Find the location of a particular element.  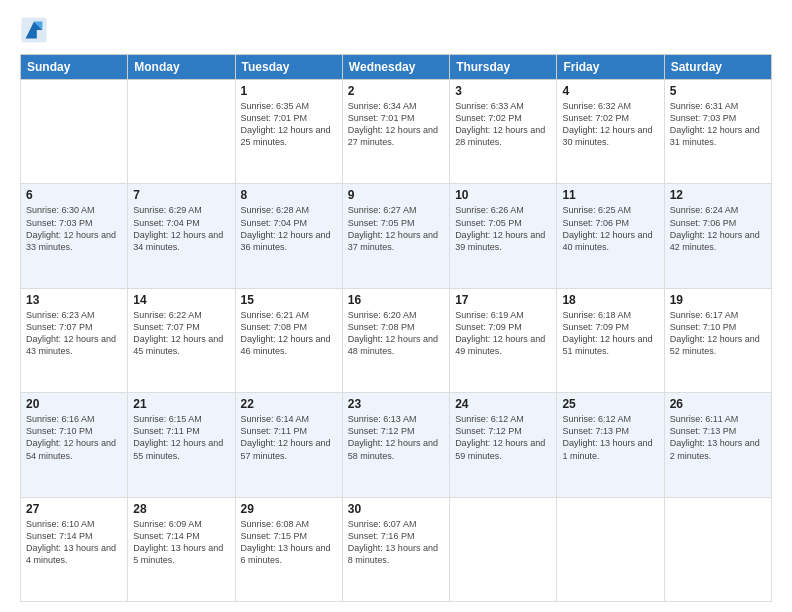

day-number: 3 is located at coordinates (503, 91).